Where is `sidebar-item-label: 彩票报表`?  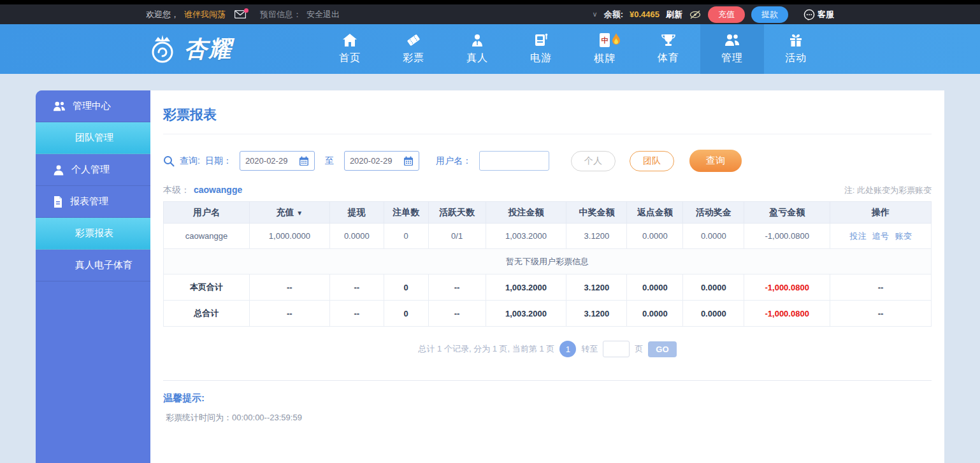
sidebar-item-label: 彩票报表 is located at coordinates (94, 233).